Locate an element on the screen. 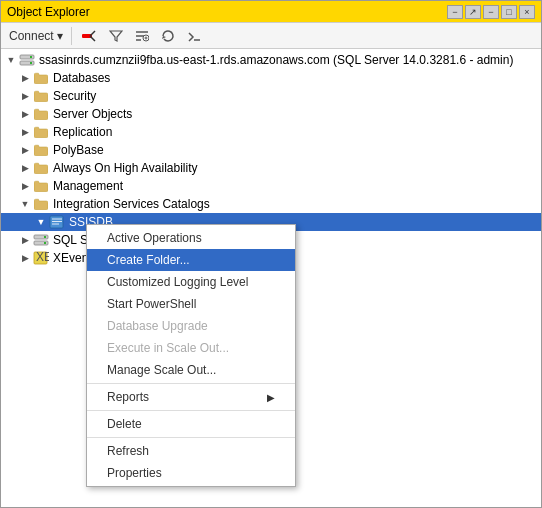 The image size is (542, 508). polybase-folder-icon is located at coordinates (41, 150).